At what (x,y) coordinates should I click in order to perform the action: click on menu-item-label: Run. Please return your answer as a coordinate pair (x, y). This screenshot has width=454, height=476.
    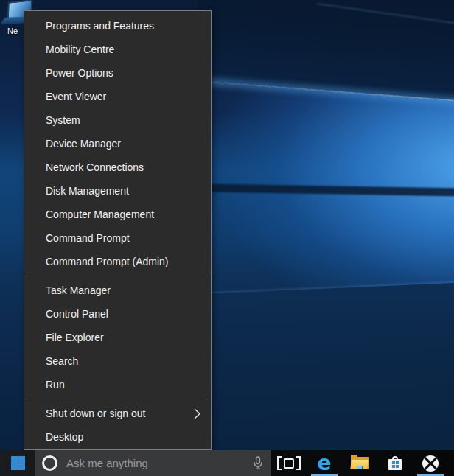
    Looking at the image, I should click on (124, 385).